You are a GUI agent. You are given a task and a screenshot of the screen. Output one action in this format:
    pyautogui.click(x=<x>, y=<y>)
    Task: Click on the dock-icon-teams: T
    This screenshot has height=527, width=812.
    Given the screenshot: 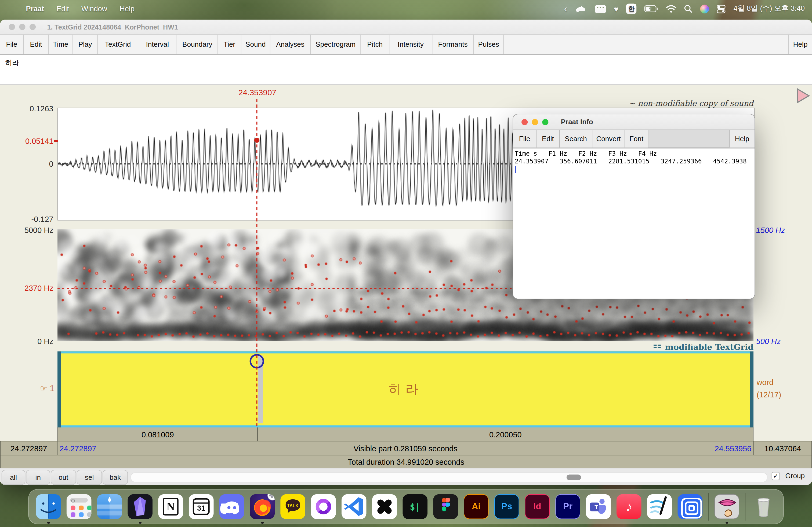 What is the action you would take?
    pyautogui.click(x=598, y=507)
    